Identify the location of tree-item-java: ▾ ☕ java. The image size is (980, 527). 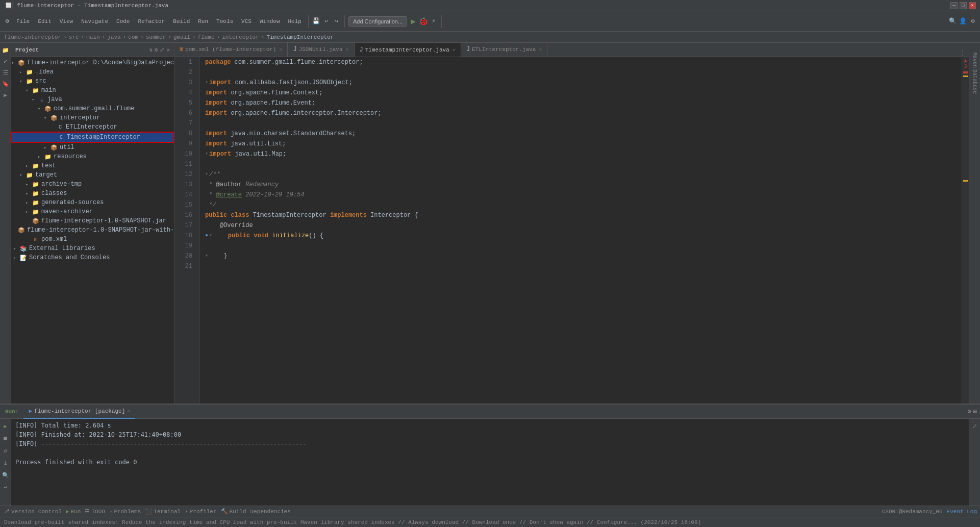
(93, 99).